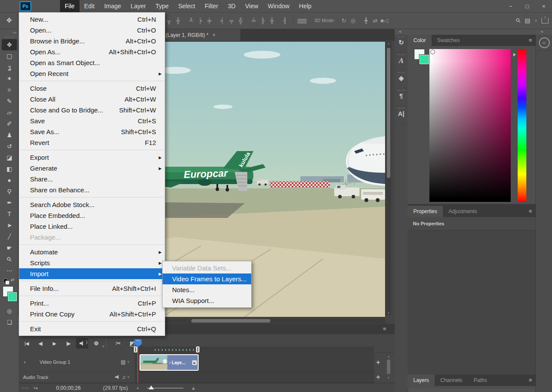  Describe the element at coordinates (481, 380) in the screenshot. I see `tab-paths: Paths` at that location.